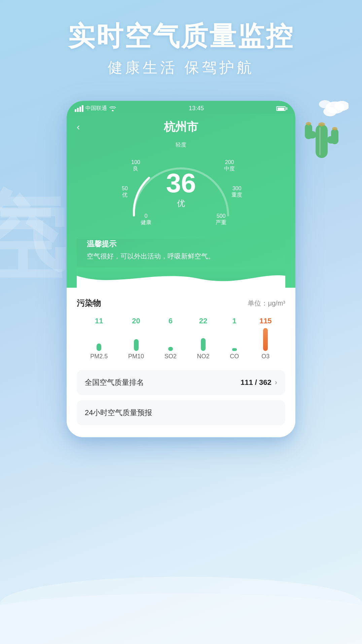 Image resolution: width=362 pixels, height=644 pixels. I want to click on tip-section: 温馨提示 空气很好，可以外出活动，呼吸新鲜空气。, so click(181, 253).